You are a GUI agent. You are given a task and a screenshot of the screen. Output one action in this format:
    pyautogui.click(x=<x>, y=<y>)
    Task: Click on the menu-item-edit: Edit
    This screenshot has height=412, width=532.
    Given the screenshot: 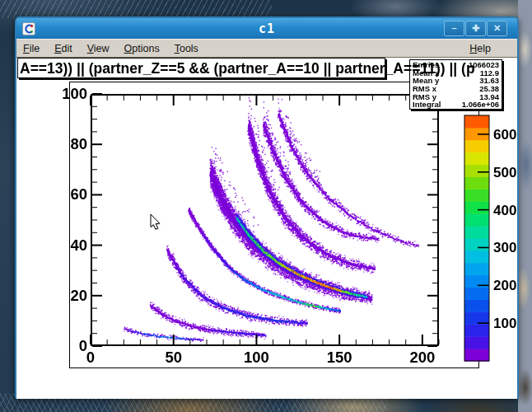 What is the action you would take?
    pyautogui.click(x=63, y=49)
    